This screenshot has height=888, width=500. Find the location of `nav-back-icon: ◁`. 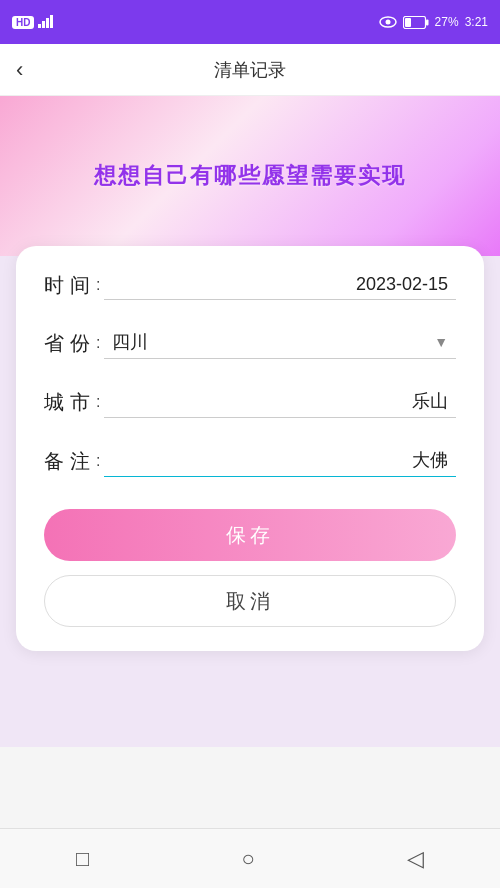

nav-back-icon: ◁ is located at coordinates (416, 859).